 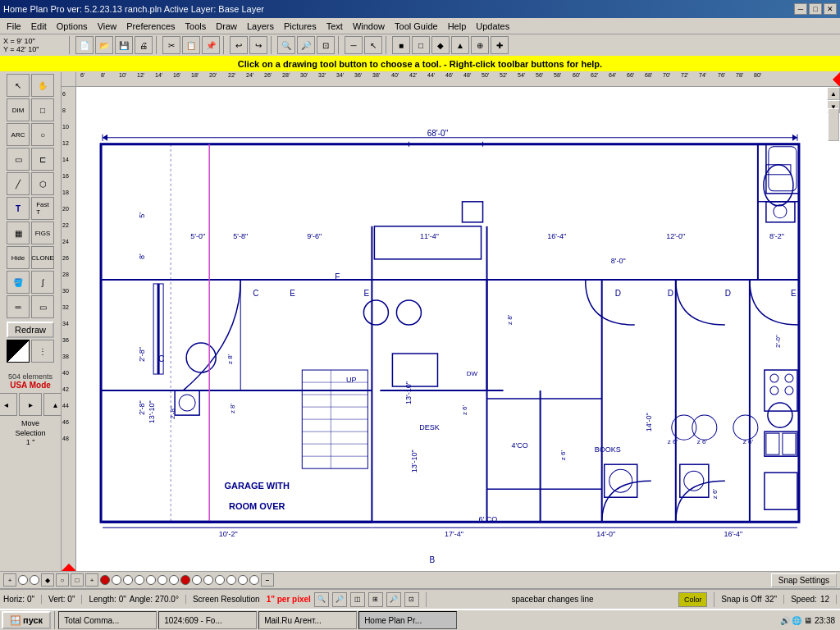 What do you see at coordinates (43, 135) in the screenshot?
I see `circle-tool: ○` at bounding box center [43, 135].